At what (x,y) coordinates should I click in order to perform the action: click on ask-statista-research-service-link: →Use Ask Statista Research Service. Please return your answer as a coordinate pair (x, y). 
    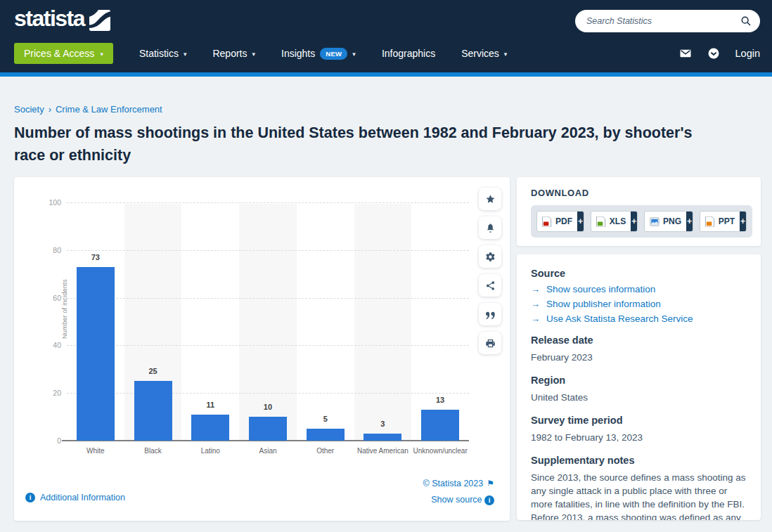
    Looking at the image, I should click on (638, 319).